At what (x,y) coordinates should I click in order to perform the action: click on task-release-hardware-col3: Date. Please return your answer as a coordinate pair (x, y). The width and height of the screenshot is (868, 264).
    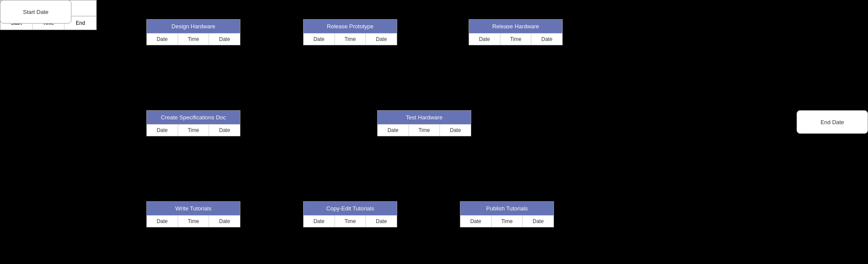
    Looking at the image, I should click on (547, 39).